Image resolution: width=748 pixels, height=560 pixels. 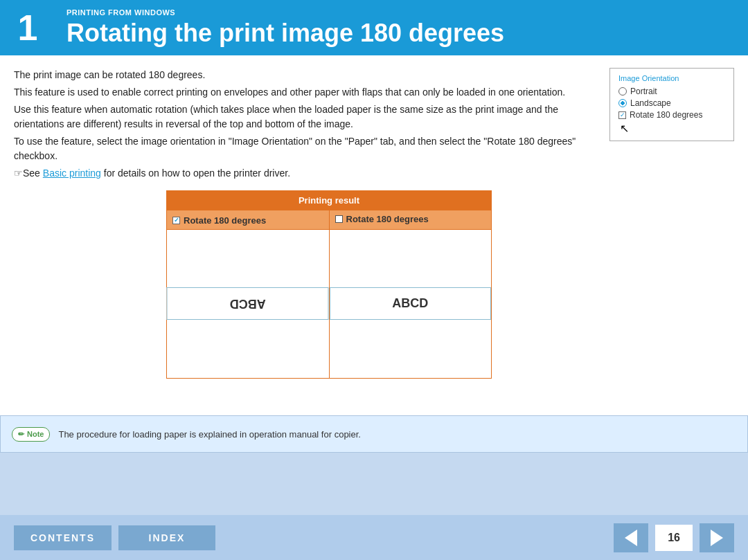 What do you see at coordinates (330, 201) in the screenshot?
I see `table-header: Printing result` at bounding box center [330, 201].